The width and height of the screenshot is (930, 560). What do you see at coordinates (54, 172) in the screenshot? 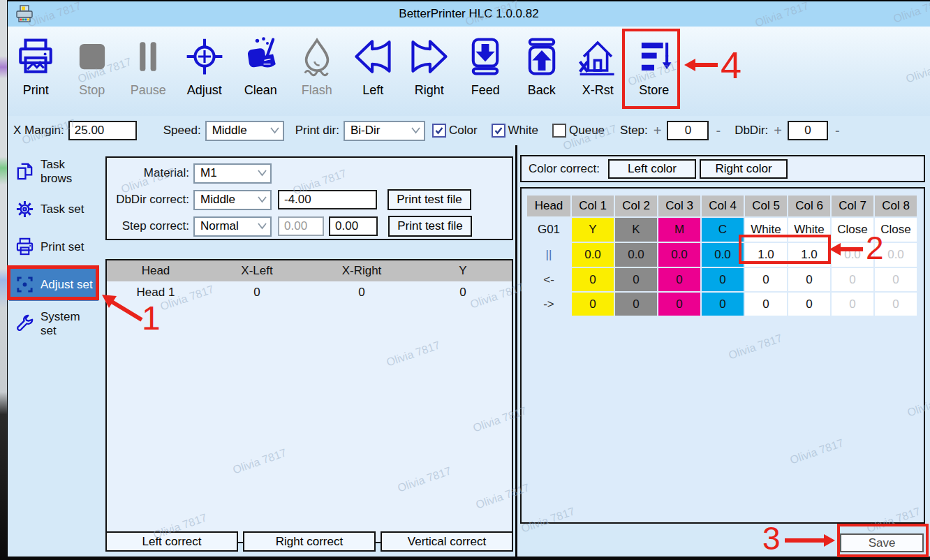
I see `sidebar-item-task-brows: Task brows` at bounding box center [54, 172].